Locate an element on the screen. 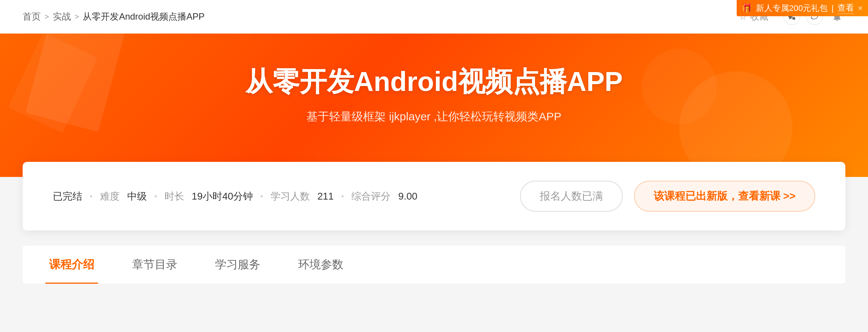 The image size is (868, 332). full-button: 报名人数已满 is located at coordinates (571, 196).